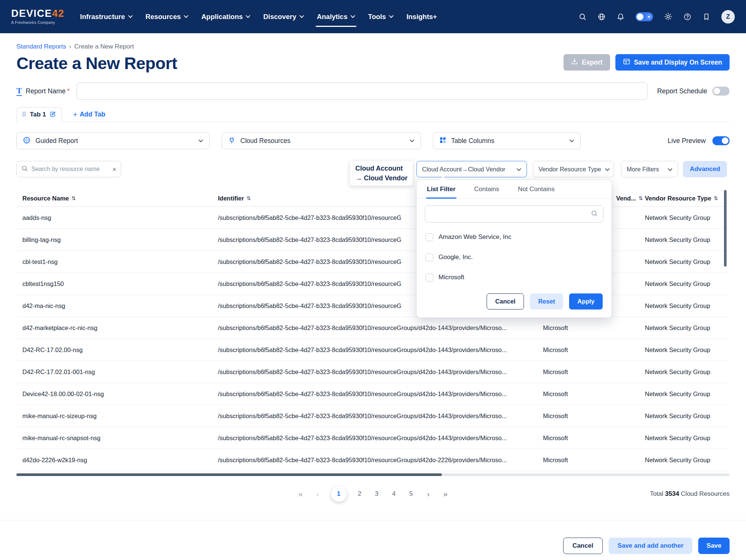  Describe the element at coordinates (107, 17) in the screenshot. I see `nav-item-infrastructure: Infrastructure` at that location.